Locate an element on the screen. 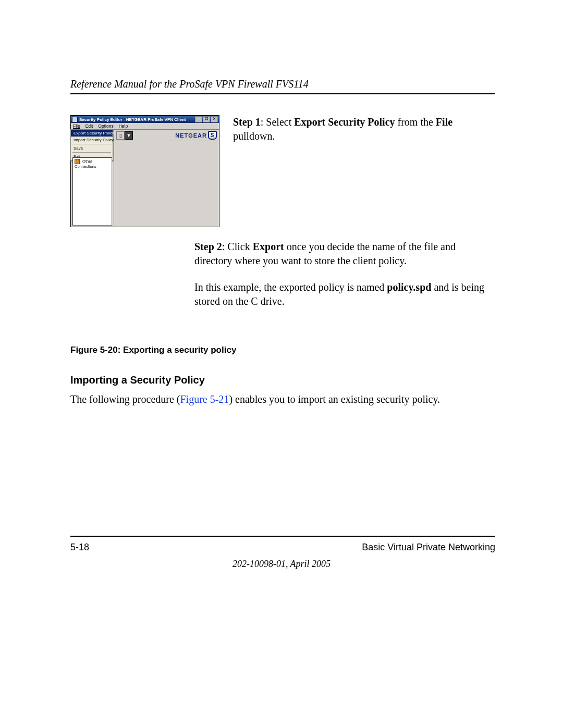  running-header: Reference Manual for the ProSafe VPN Fir… is located at coordinates (283, 84).